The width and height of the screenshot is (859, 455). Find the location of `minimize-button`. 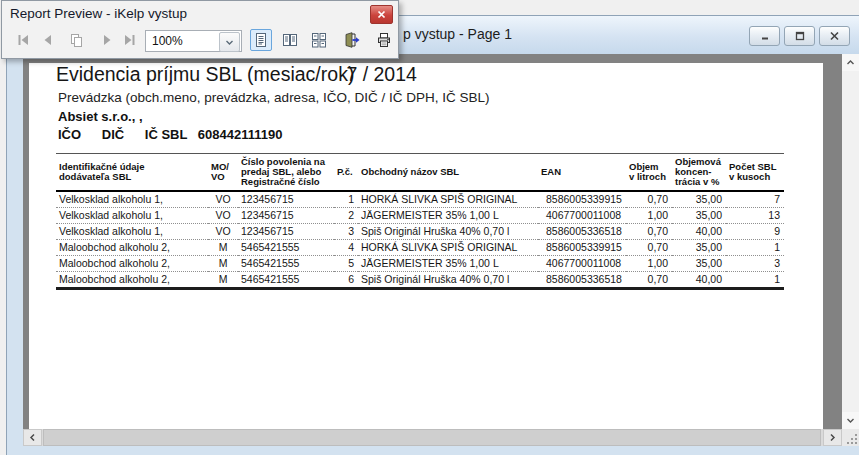

minimize-button is located at coordinates (764, 36).